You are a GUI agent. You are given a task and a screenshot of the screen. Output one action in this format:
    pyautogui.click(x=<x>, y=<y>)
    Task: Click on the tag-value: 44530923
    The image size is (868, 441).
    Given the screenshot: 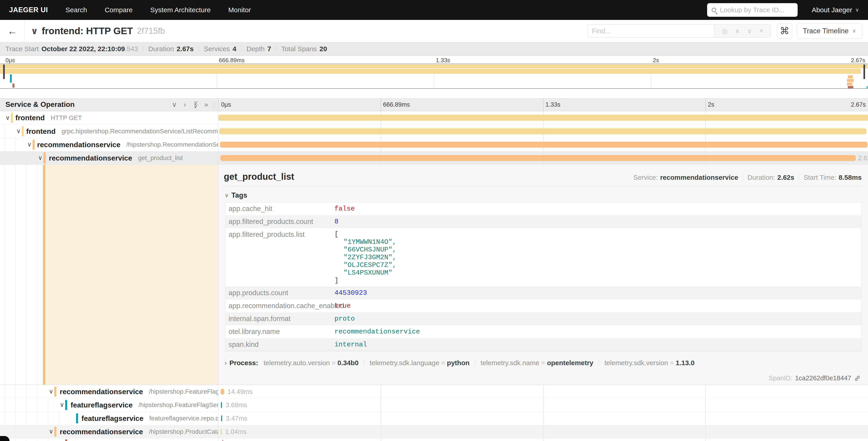 What is the action you would take?
    pyautogui.click(x=351, y=293)
    